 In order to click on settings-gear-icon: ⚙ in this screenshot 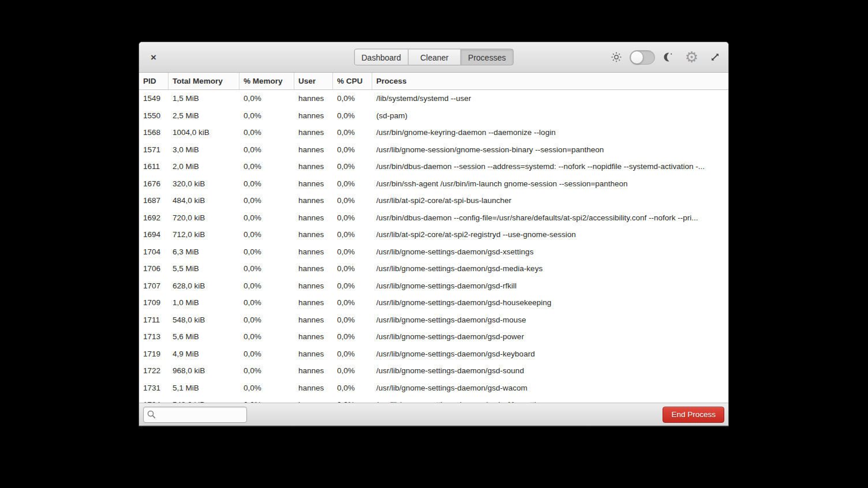, I will do `click(691, 57)`.